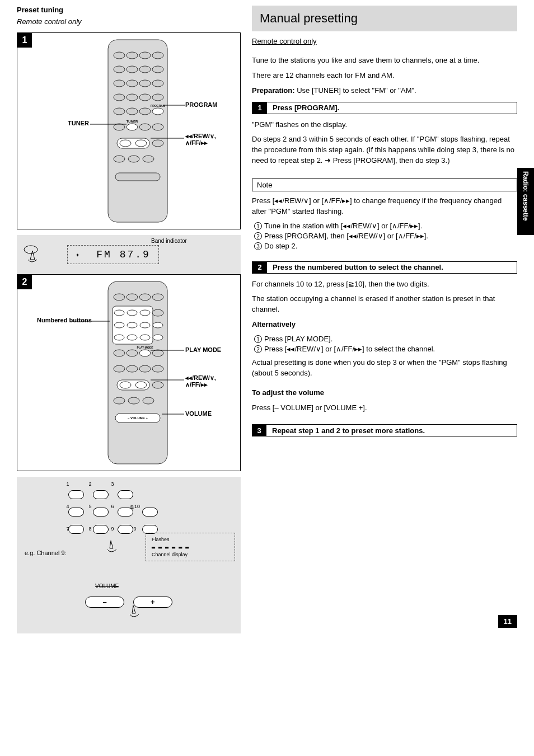 This screenshot has height=756, width=534. What do you see at coordinates (385, 304) in the screenshot?
I see `step-b-body2: The station occupying a channel is erase…` at bounding box center [385, 304].